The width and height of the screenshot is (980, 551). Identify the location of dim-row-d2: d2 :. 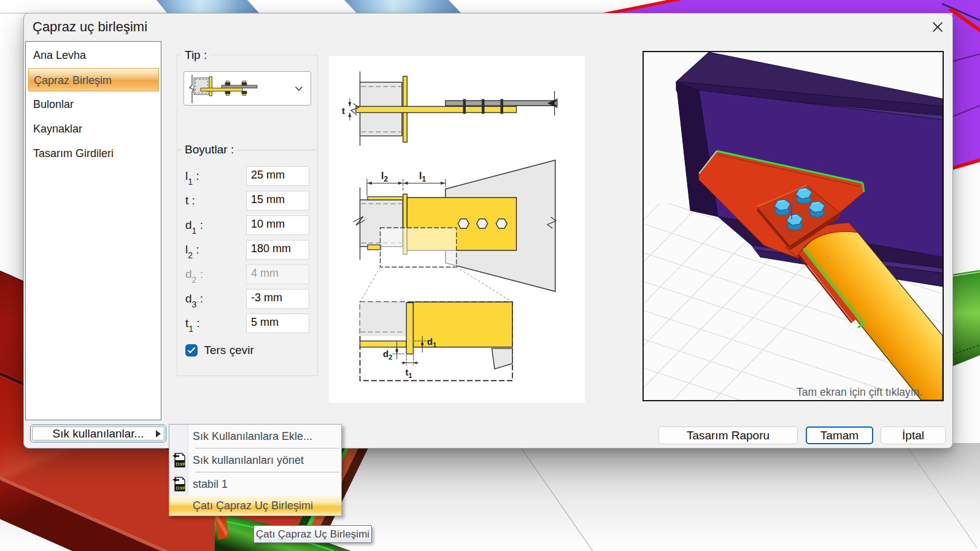
(247, 274).